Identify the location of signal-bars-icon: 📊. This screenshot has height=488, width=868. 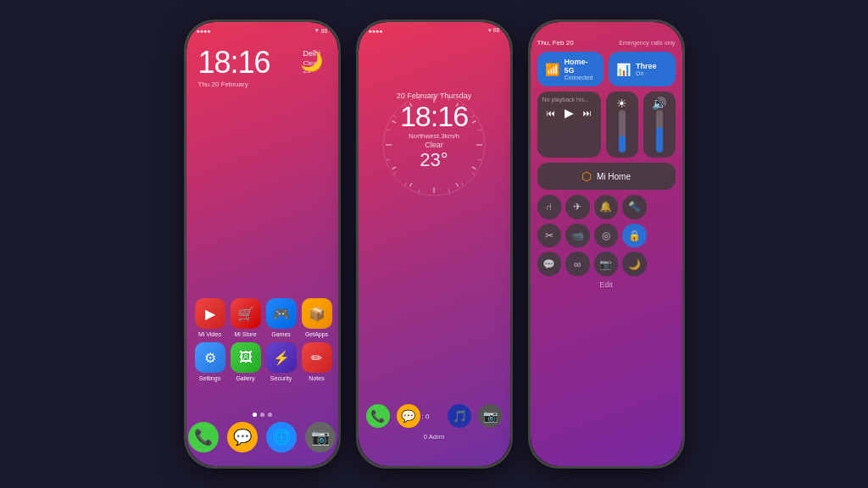
(624, 69).